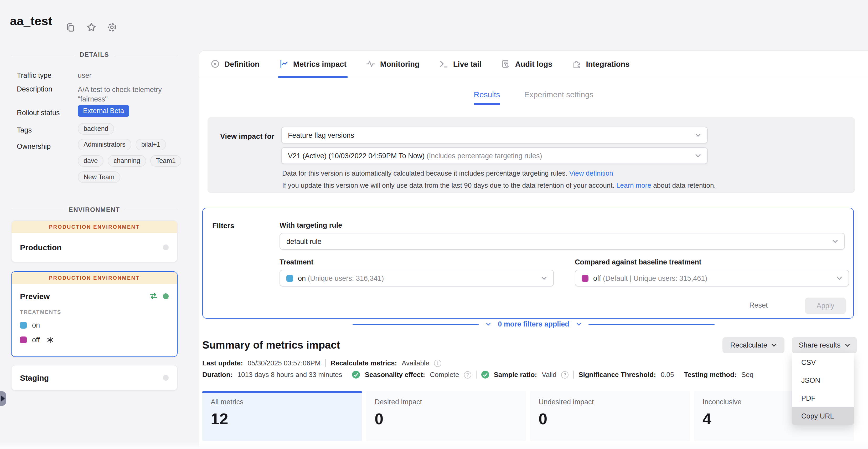 Image resolution: width=868 pixels, height=449 pixels. What do you see at coordinates (282, 416) in the screenshot?
I see `metric-card-all-metrics: All metrics 12` at bounding box center [282, 416].